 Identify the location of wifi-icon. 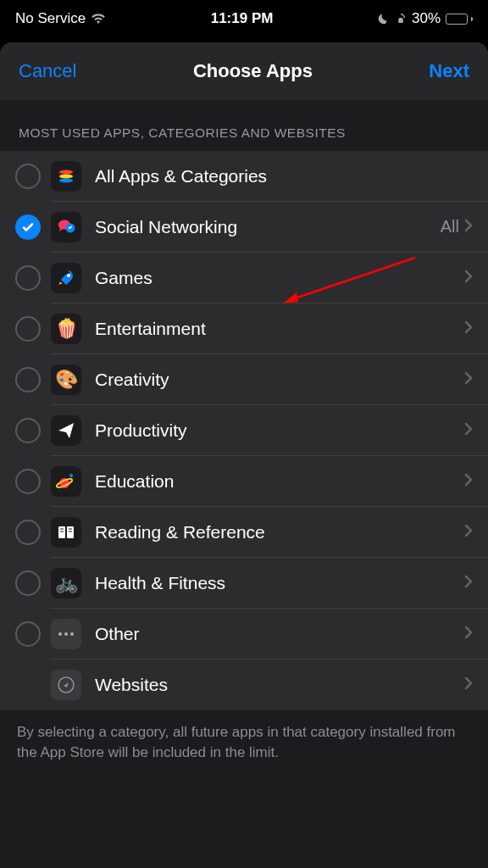
(98, 19).